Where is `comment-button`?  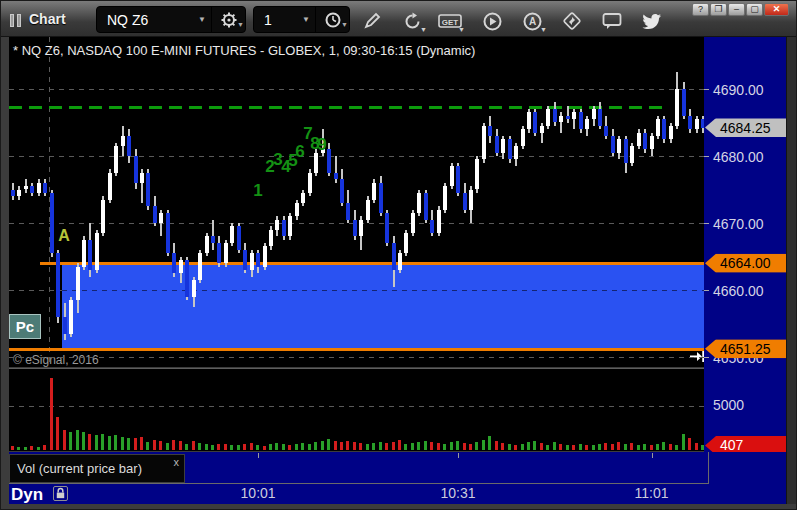 comment-button is located at coordinates (612, 21).